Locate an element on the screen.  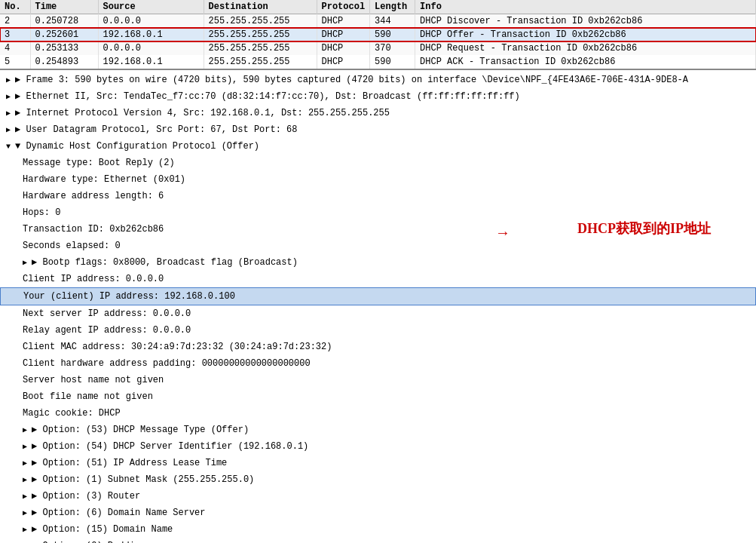
table-row: 50.254893192.168.0.1255.255.255.255DHCP5… is located at coordinates (378, 62).